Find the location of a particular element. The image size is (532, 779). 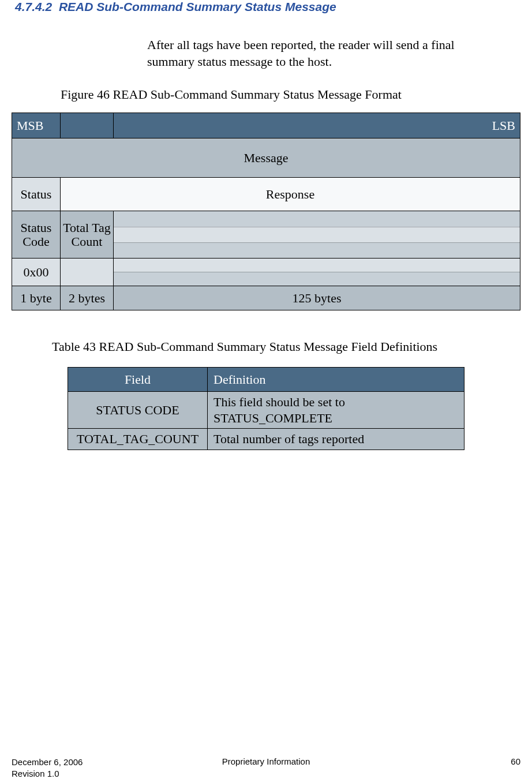

defs-field-cell: TOTAL_TAG_COUNT is located at coordinates (138, 440).